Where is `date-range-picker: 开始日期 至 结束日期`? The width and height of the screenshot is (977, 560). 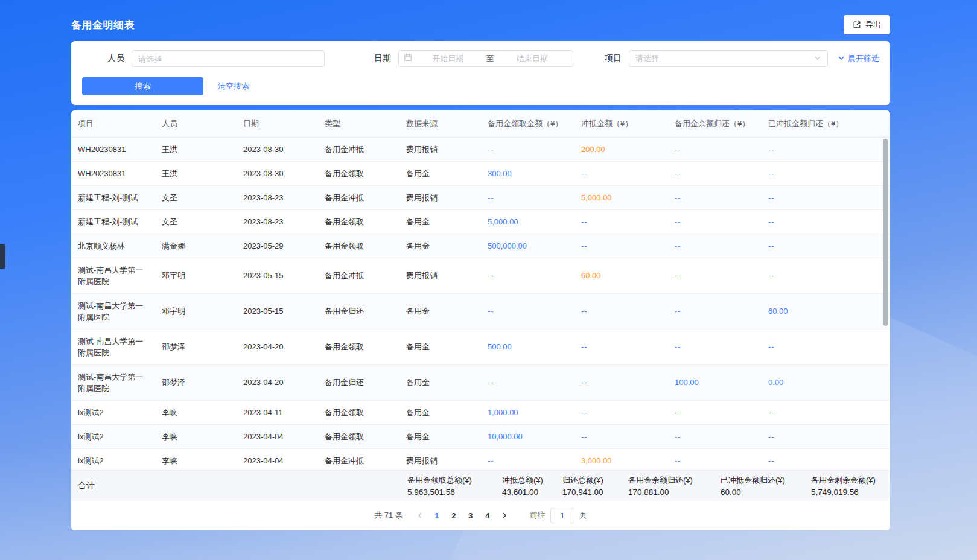 date-range-picker: 开始日期 至 结束日期 is located at coordinates (486, 59).